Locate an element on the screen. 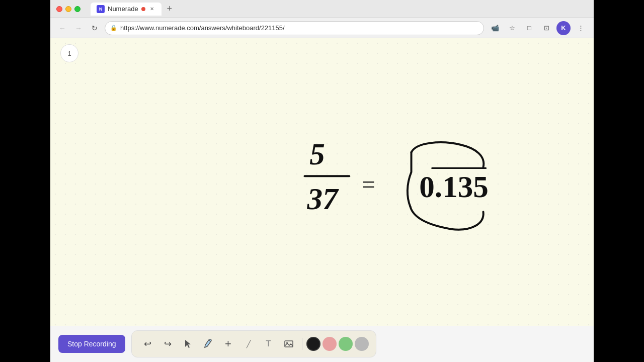  forward-button: → is located at coordinates (78, 28).